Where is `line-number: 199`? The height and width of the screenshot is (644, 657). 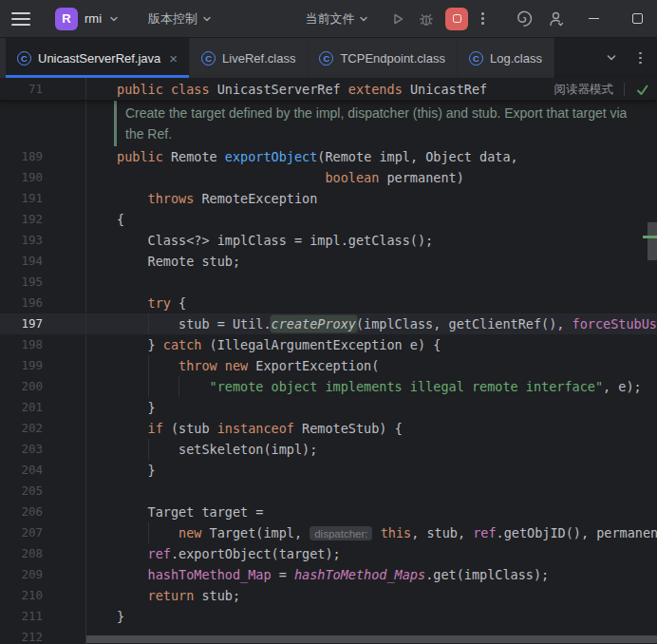
line-number: 199 is located at coordinates (43, 366).